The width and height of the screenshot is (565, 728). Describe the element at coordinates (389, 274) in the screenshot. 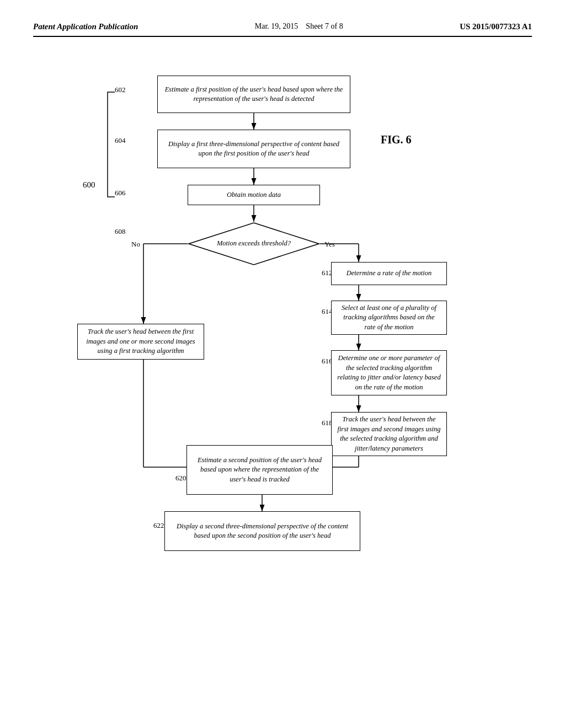

I see `step-612-box: Determine a rate of the motion` at that location.